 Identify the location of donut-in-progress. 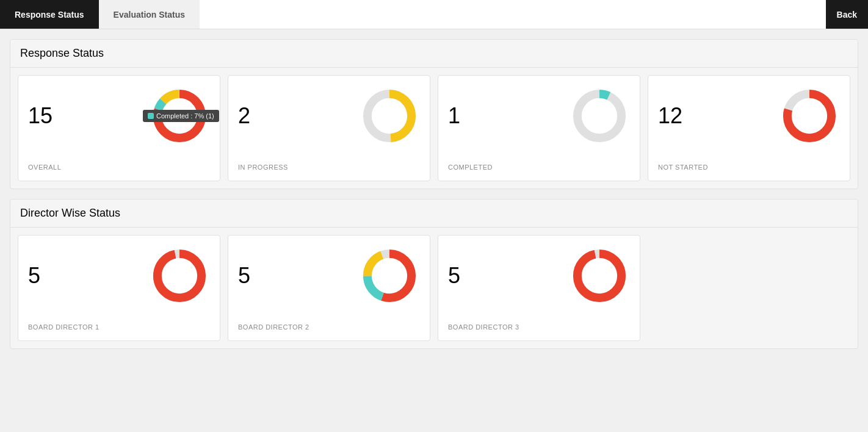
(389, 116).